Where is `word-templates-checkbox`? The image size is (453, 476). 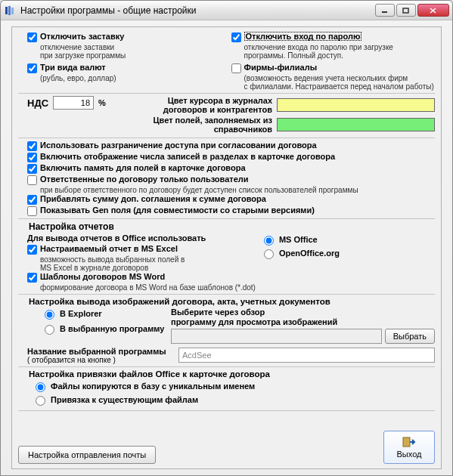 word-templates-checkbox is located at coordinates (32, 278).